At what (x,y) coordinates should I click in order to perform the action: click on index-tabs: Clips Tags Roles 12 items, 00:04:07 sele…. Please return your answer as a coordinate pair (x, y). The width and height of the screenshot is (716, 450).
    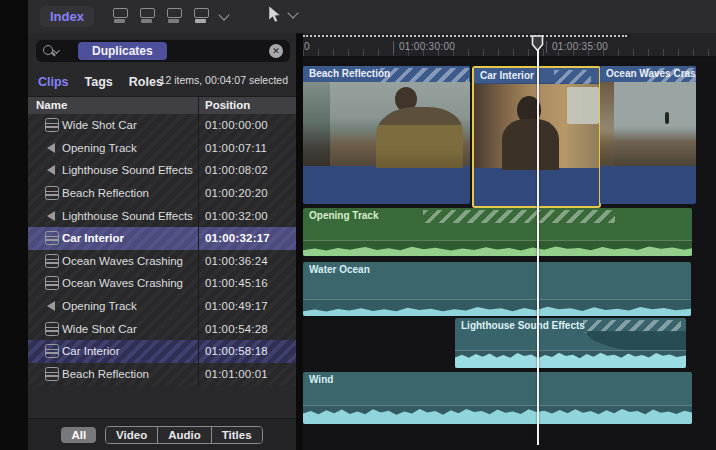
    Looking at the image, I should click on (163, 82).